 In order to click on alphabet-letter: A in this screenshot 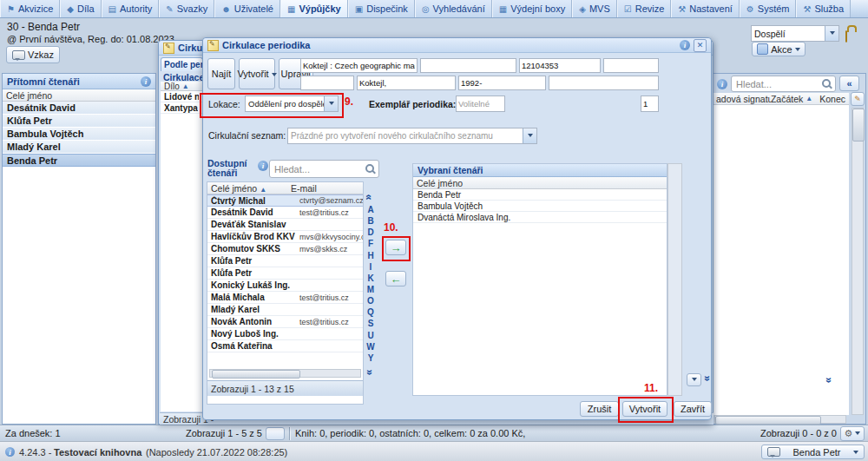, I will do `click(370, 210)`.